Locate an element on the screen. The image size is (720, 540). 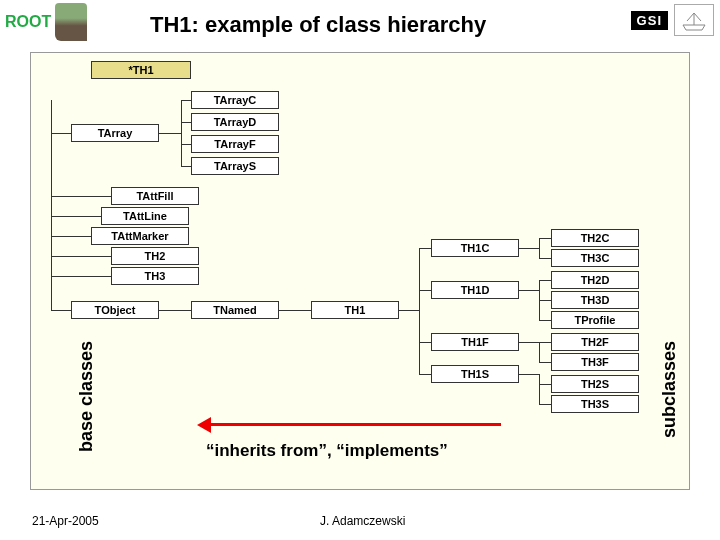
root-logo: ROOT is located at coordinates (46, 22).